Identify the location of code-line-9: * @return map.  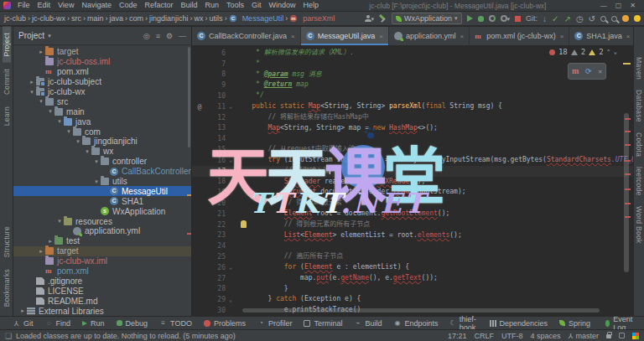
(434, 85).